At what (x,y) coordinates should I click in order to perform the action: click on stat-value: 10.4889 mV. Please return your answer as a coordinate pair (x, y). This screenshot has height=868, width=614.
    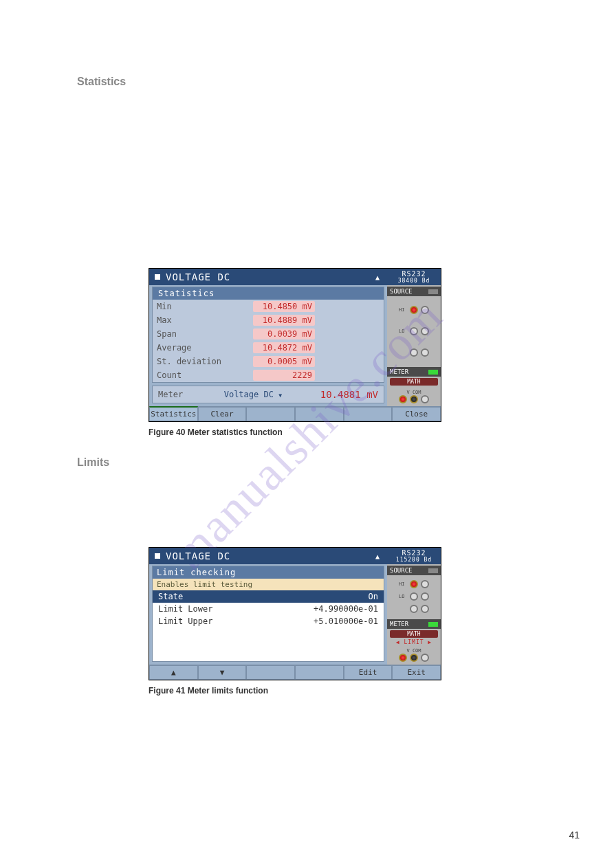
    Looking at the image, I should click on (284, 320).